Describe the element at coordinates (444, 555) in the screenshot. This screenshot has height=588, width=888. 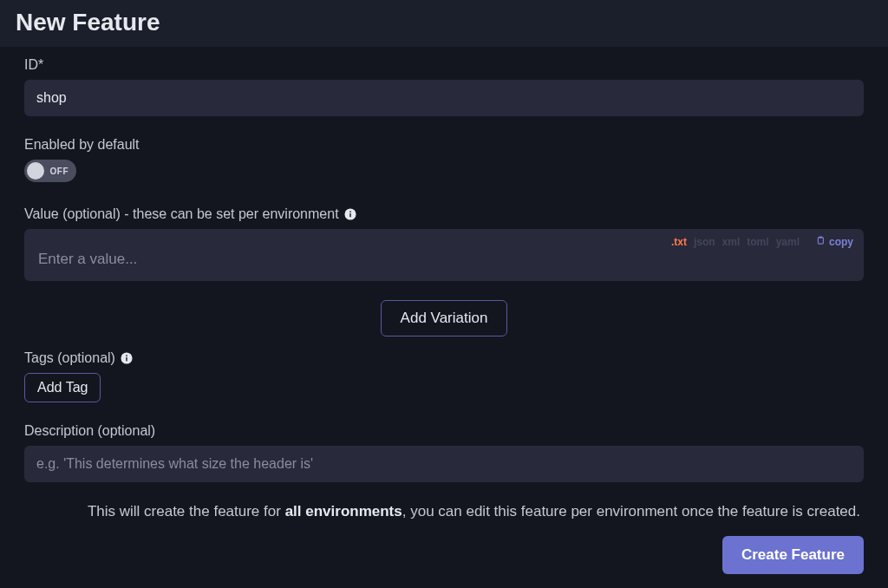
I see `footer-actions: Create Feature` at that location.